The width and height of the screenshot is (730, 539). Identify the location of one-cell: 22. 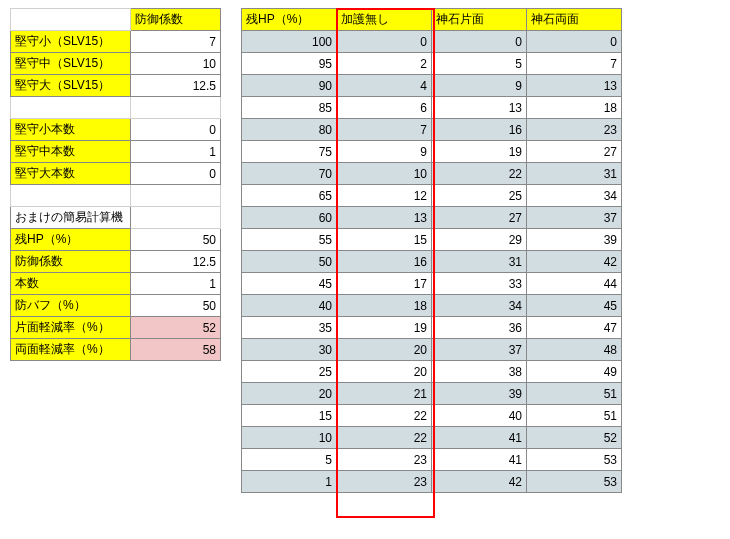
(480, 174).